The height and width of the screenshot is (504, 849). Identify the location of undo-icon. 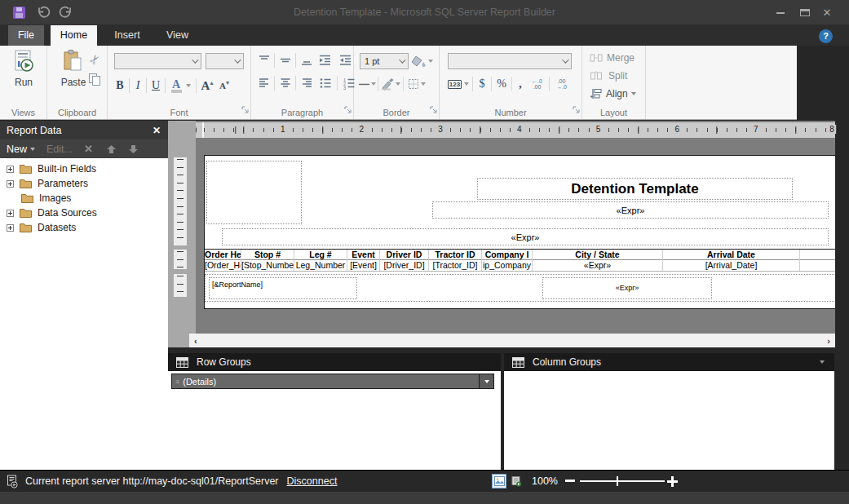
(43, 12).